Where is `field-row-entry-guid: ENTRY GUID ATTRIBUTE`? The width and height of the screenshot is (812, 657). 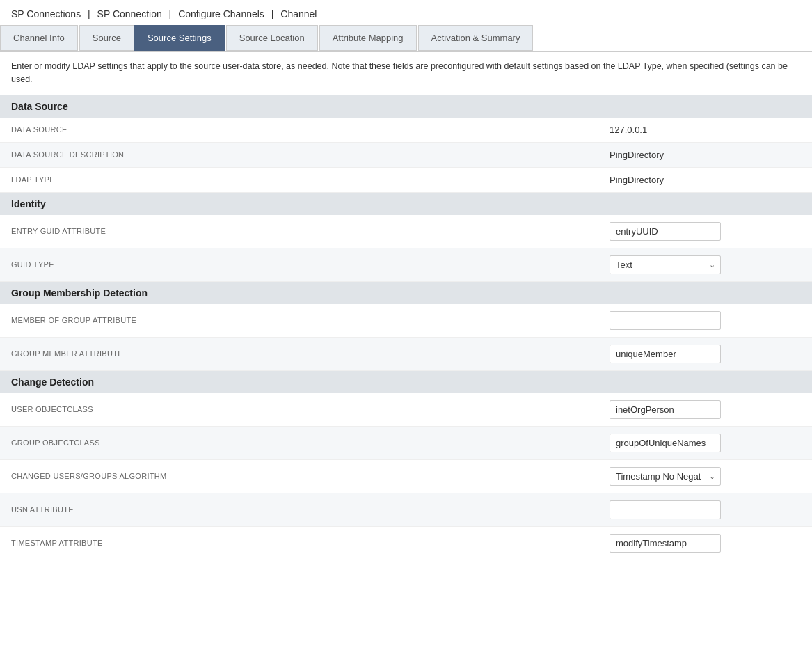
field-row-entry-guid: ENTRY GUID ATTRIBUTE is located at coordinates (406, 232).